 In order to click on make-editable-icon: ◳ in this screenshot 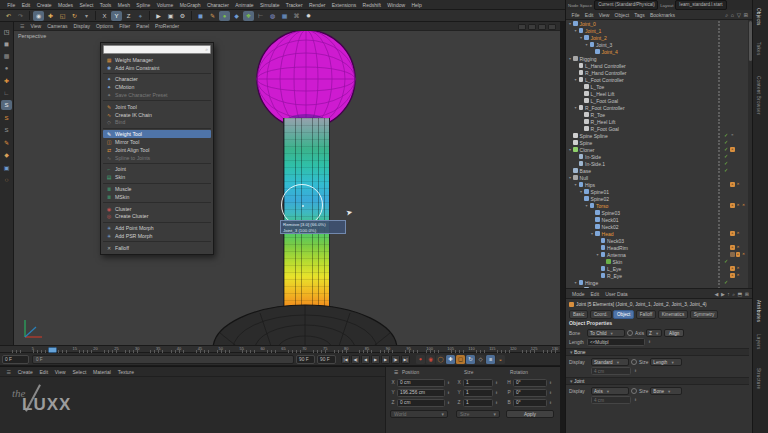, I will do `click(6, 31)`.